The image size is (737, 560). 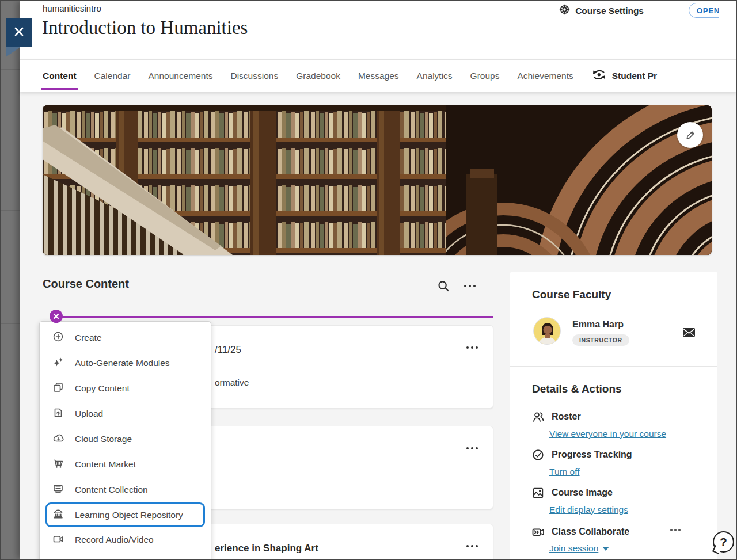 I want to click on menu-item-content-market: Content Market, so click(x=126, y=464).